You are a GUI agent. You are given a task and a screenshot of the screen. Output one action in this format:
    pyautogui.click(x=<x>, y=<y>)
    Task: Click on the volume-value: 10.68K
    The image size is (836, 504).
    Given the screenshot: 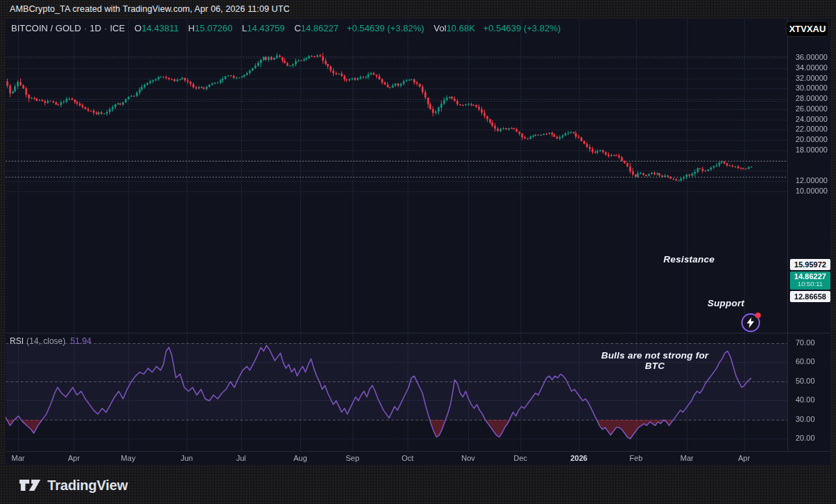 What is the action you would take?
    pyautogui.click(x=461, y=28)
    